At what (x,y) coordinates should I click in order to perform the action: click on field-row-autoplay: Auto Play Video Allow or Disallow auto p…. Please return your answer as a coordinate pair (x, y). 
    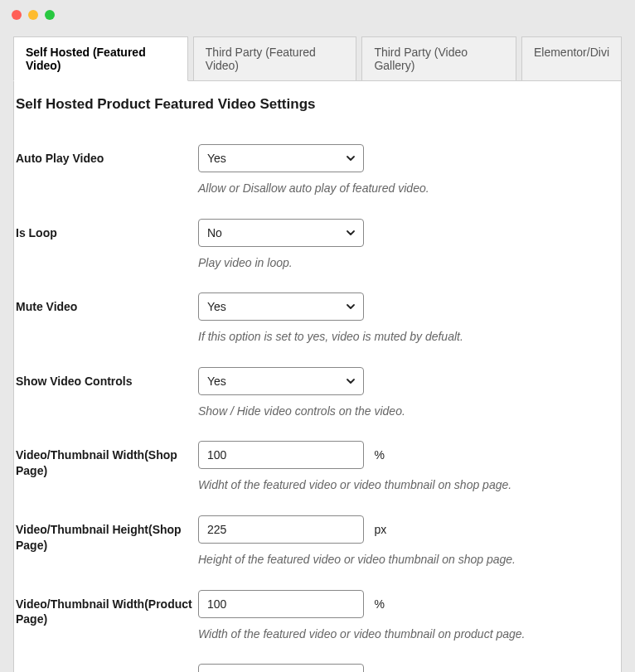
    Looking at the image, I should click on (318, 167).